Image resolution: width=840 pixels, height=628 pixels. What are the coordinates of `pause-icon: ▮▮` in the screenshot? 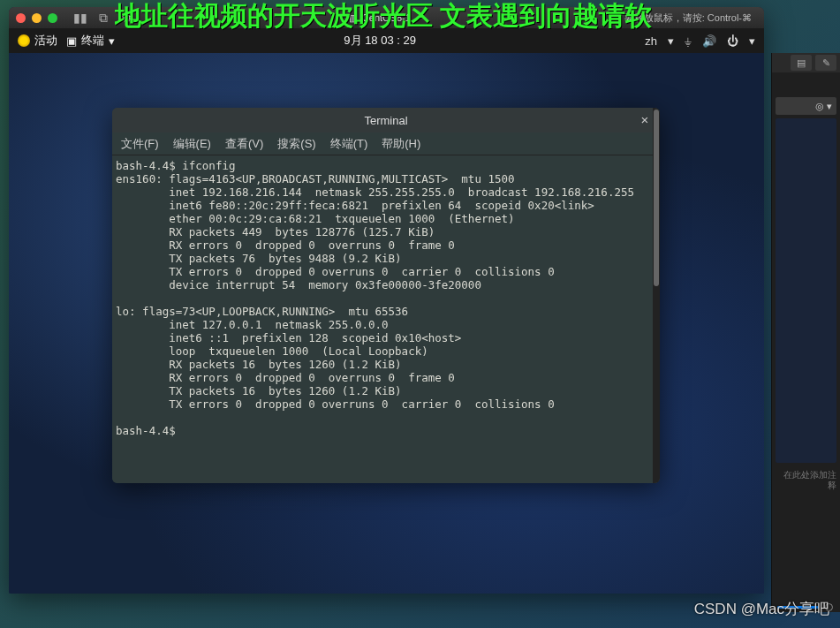 It's located at (80, 18).